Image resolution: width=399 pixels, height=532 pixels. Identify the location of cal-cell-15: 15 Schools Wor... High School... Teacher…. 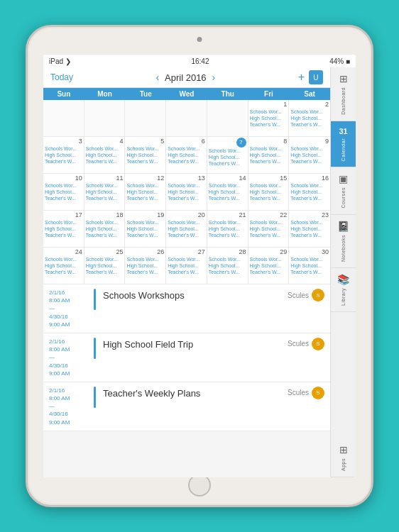
(269, 192).